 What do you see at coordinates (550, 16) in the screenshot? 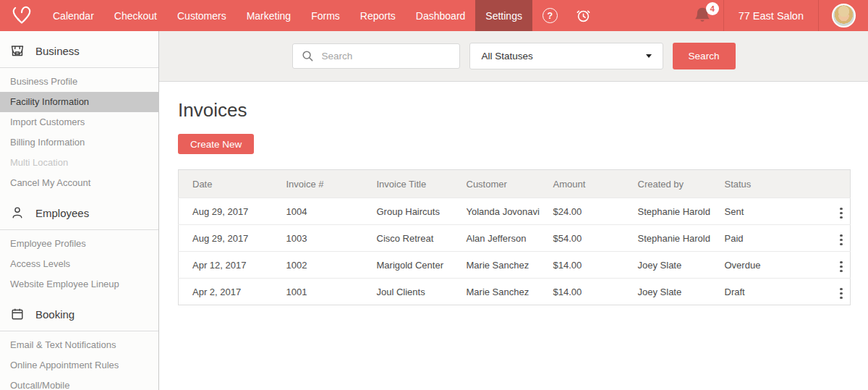
I see `help-button: ?` at bounding box center [550, 16].